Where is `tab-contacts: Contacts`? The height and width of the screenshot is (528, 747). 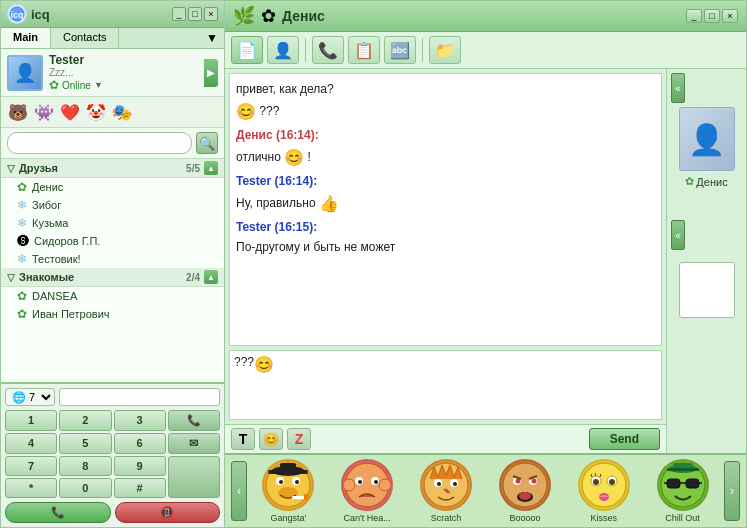
tab-contacts: Contacts is located at coordinates (85, 38).